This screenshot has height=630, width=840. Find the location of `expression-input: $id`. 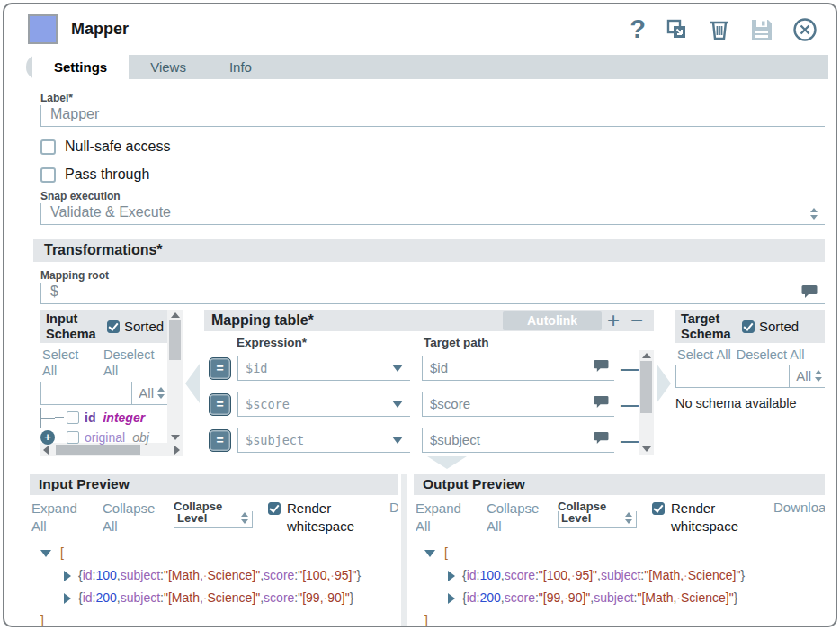

expression-input: $id is located at coordinates (324, 369).